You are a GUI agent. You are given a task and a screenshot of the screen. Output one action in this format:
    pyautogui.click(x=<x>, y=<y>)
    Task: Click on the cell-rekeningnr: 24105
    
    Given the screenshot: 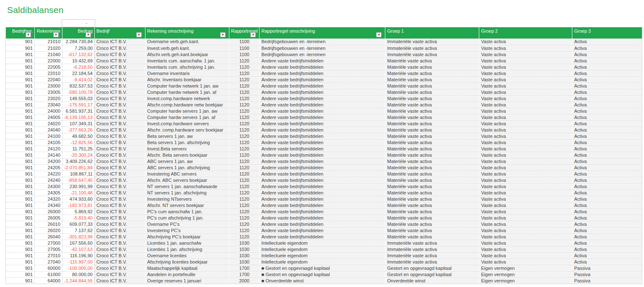 What is the action you would take?
    pyautogui.click(x=49, y=142)
    